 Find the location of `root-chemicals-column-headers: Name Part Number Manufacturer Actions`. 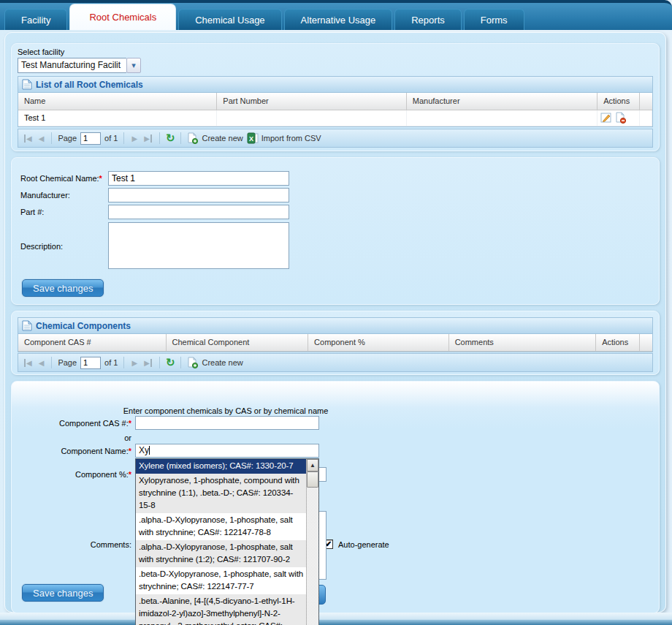

root-chemicals-column-headers: Name Part Number Manufacturer Actions is located at coordinates (335, 102).